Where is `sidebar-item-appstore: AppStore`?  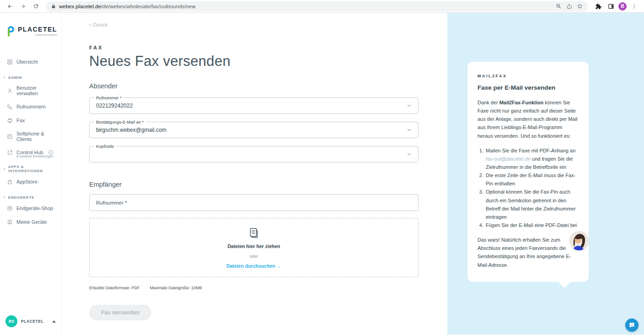 sidebar-item-appstore: AppStore is located at coordinates (31, 182).